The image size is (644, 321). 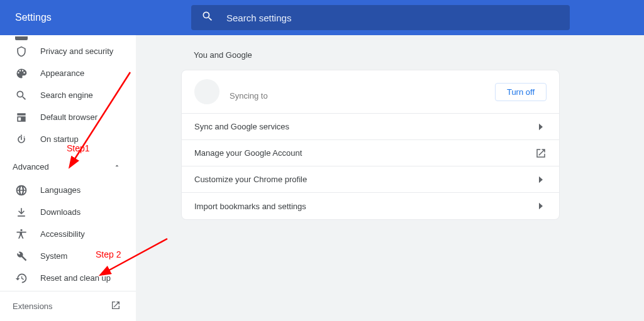 I want to click on row-label: Sync and Google services, so click(x=365, y=127).